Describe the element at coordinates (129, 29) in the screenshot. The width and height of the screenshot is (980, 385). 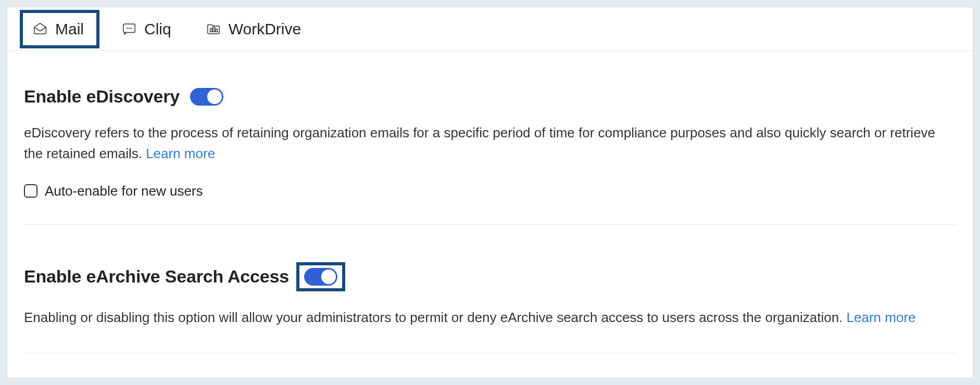
I see `chat-icon` at that location.